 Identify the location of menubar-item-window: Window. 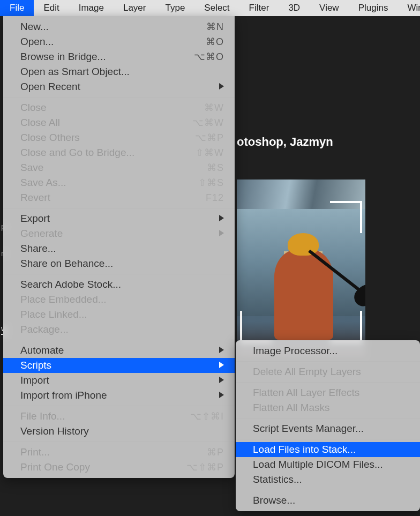
(409, 8).